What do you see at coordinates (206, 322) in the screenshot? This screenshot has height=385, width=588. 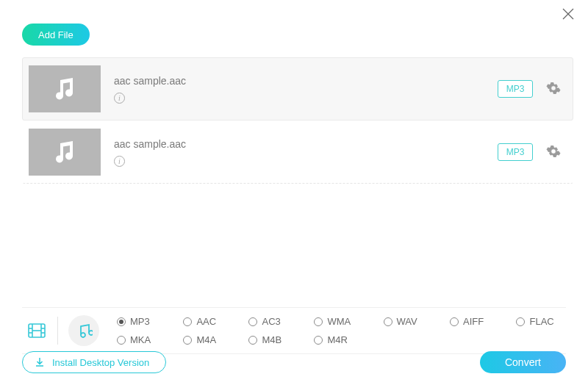 I see `format-label: AAC` at bounding box center [206, 322].